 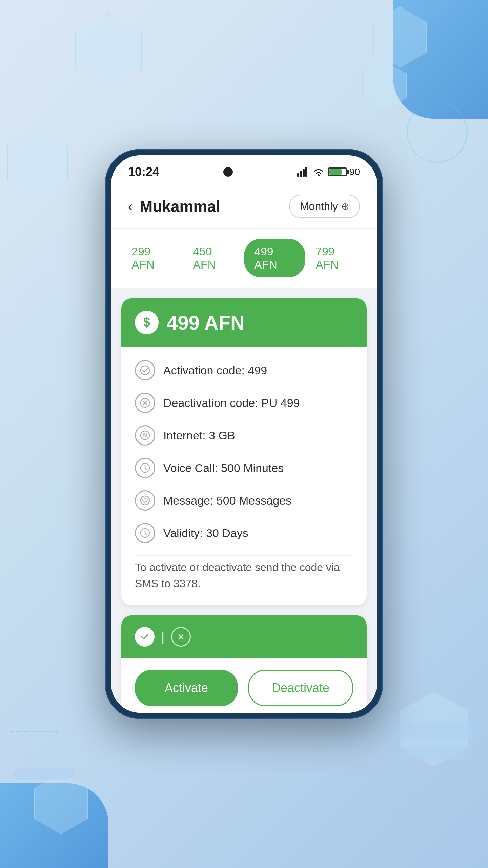 What do you see at coordinates (152, 258) in the screenshot?
I see `price-tab-0: 299 AFN` at bounding box center [152, 258].